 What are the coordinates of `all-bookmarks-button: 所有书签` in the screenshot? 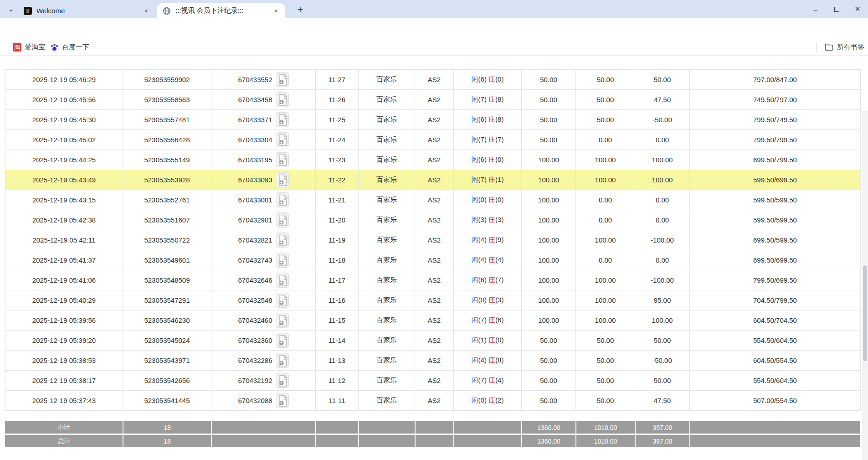 It's located at (845, 47).